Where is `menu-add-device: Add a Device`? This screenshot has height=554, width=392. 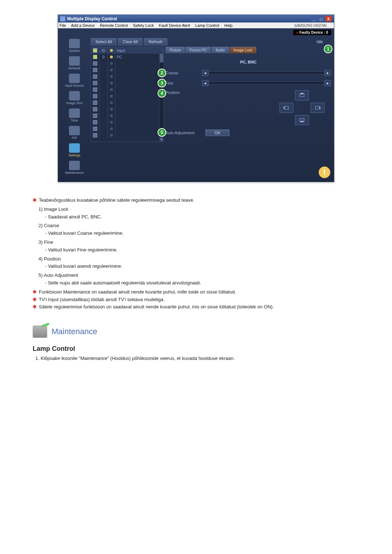
menu-add-device: Add a Device is located at coordinates (83, 25).